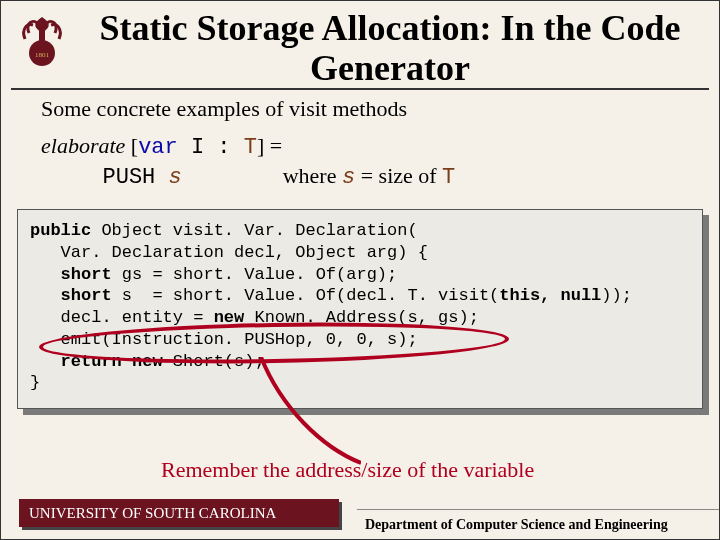 The width and height of the screenshot is (720, 540). I want to click on svg-text: 1801, so click(42, 55).